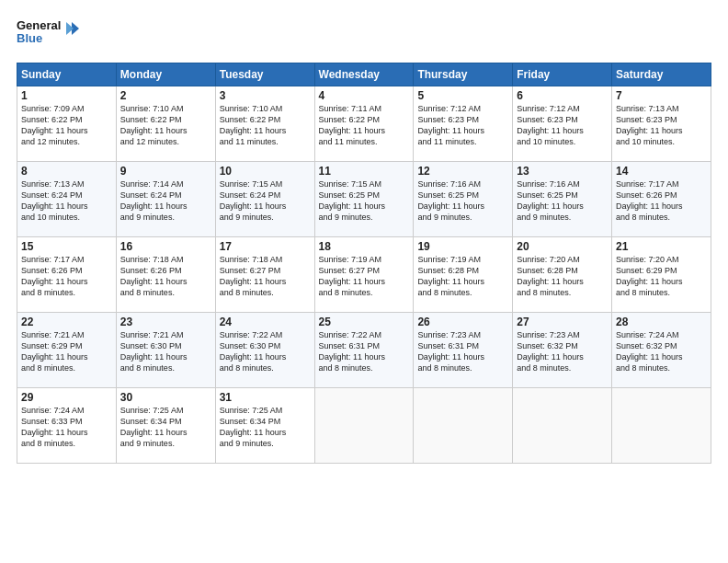  I want to click on calendar-cell: 21Sunrise: 7:20 AMSunset: 6:29 PMDayligh…, so click(662, 275).